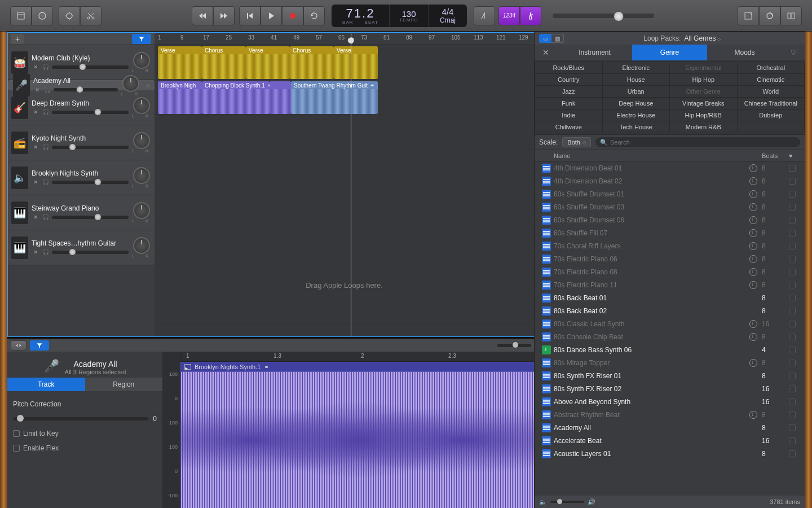 This screenshot has height=508, width=812. I want to click on genre-tag: Other Genre, so click(704, 91).